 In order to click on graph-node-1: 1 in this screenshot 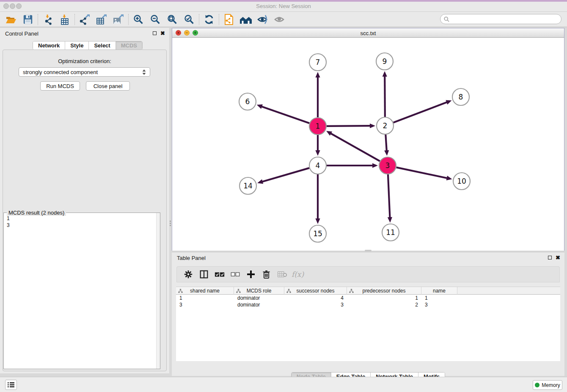, I will do `click(318, 126)`.